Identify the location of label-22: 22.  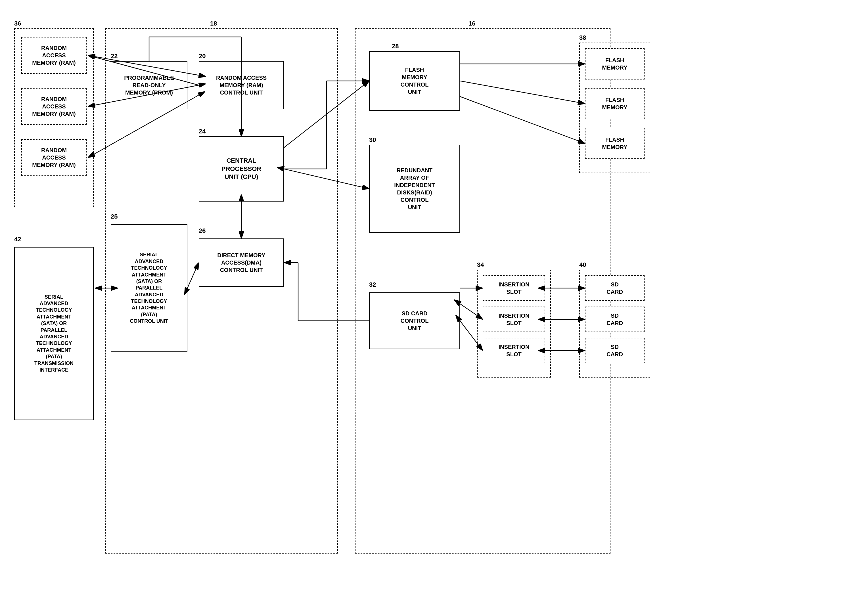
(114, 56).